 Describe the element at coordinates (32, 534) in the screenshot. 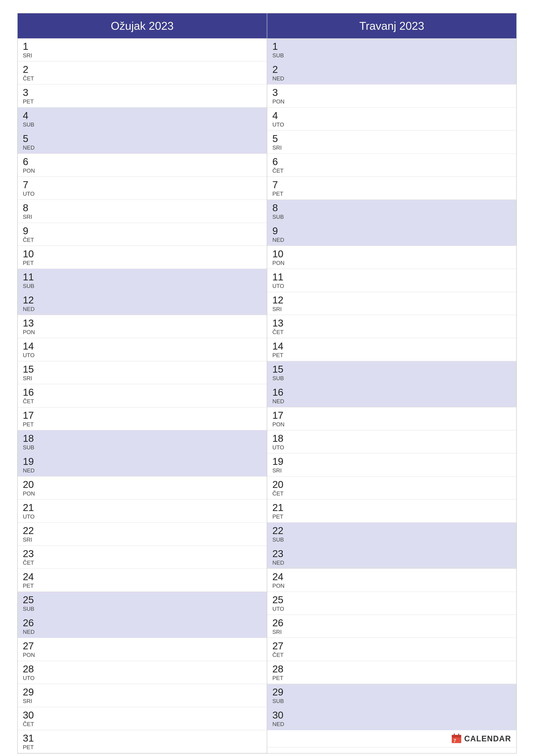

I see `day-info: 22 SRI` at that location.